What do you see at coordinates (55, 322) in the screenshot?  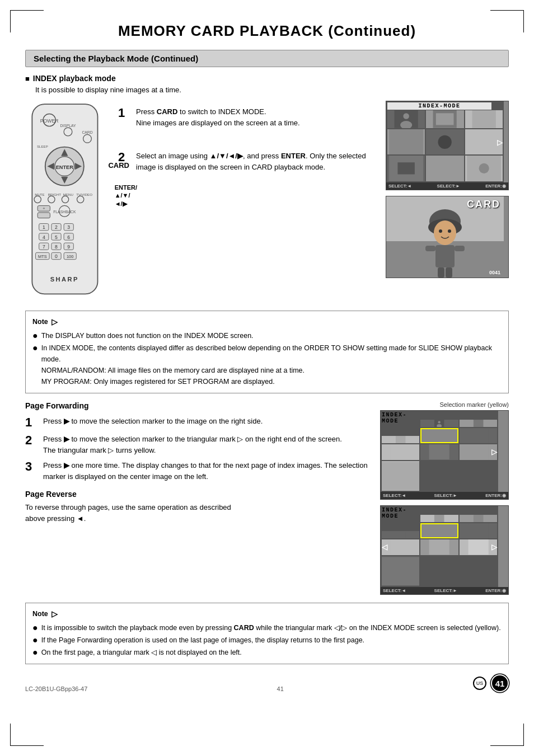 I see `note-1-arrow: ▷` at bounding box center [55, 322].